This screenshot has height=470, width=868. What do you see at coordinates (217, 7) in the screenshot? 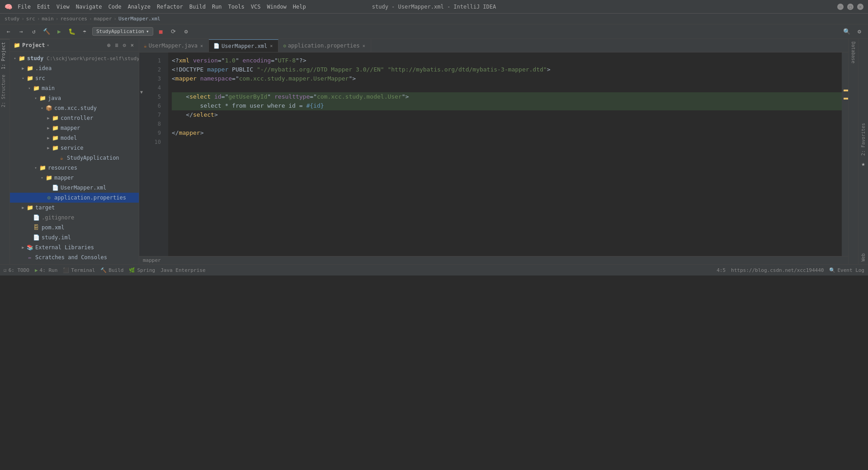
I see `menu-run: Run` at bounding box center [217, 7].